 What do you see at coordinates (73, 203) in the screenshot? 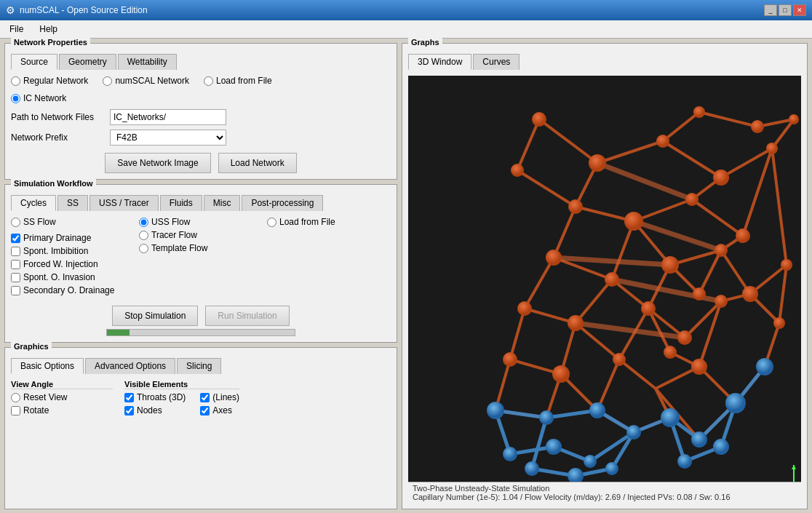
I see `tab-ss: SS` at bounding box center [73, 203].